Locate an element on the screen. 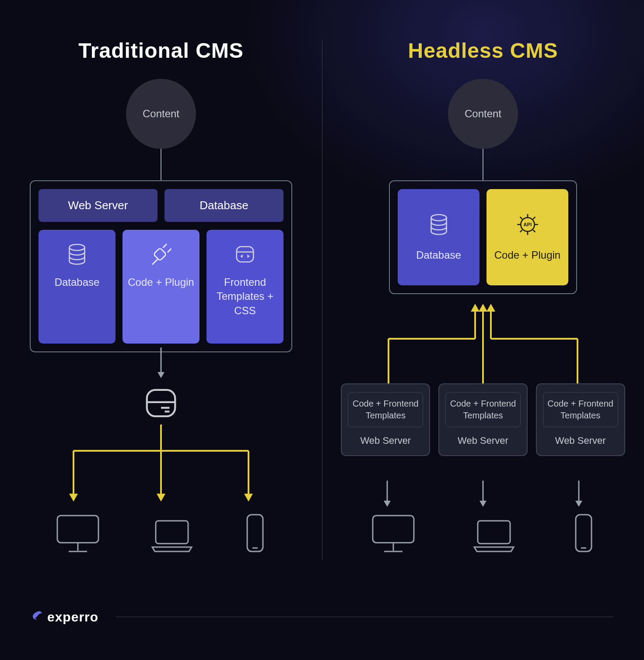 The width and height of the screenshot is (644, 660). frontend-card: Frontend Templates + CSS is located at coordinates (245, 287).